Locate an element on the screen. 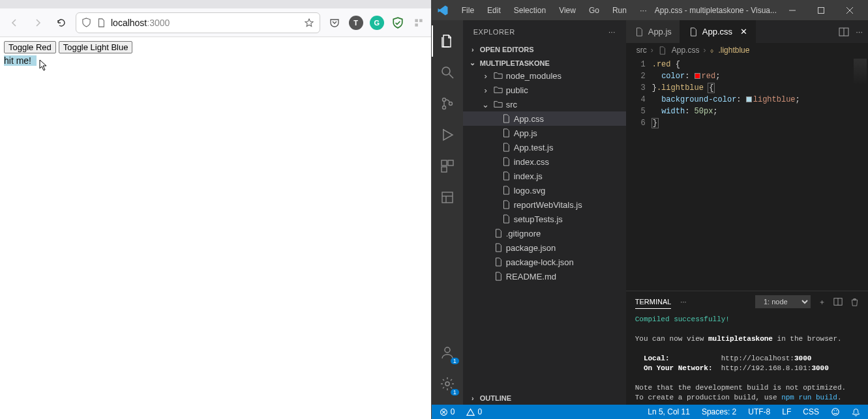  folder-icon is located at coordinates (498, 90).